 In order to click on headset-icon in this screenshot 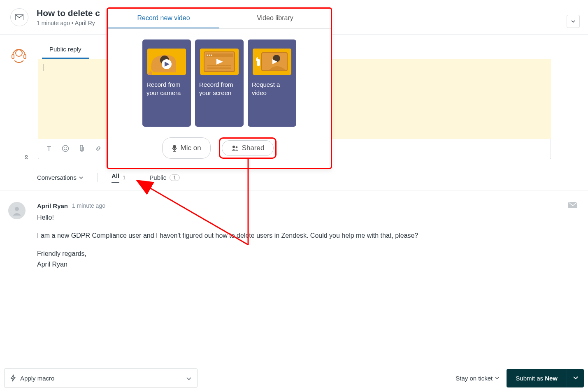, I will do `click(19, 54)`.